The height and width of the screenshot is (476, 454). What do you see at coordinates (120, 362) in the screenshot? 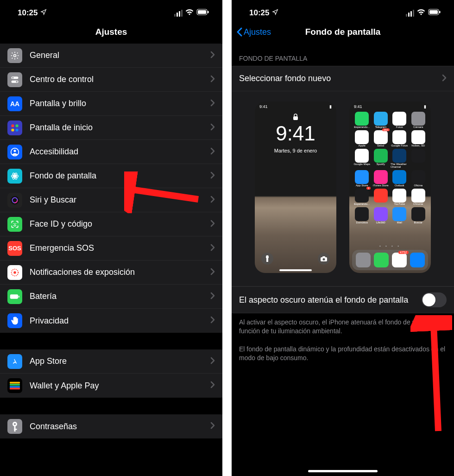
I see `row-label: App Store` at bounding box center [120, 362].